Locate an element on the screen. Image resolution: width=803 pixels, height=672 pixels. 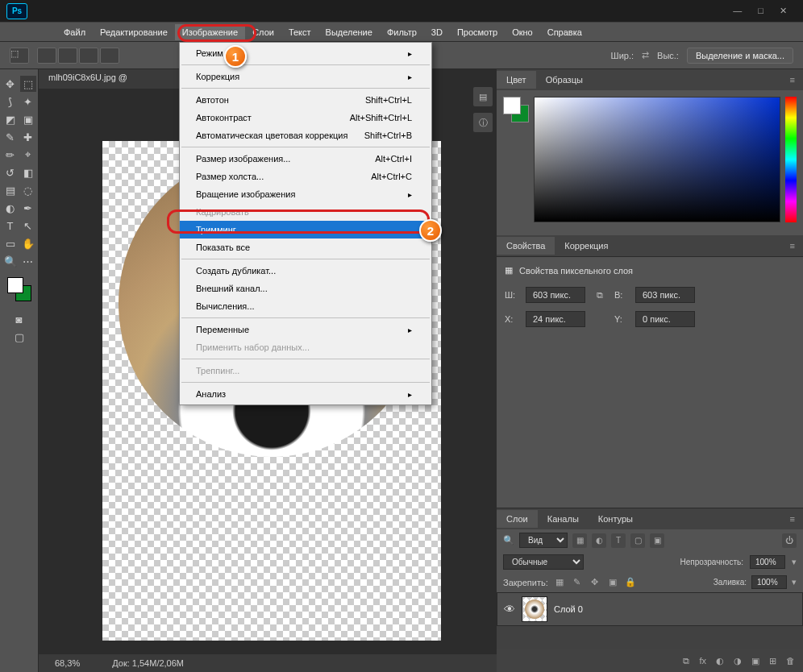
height-input is located at coordinates (665, 295).